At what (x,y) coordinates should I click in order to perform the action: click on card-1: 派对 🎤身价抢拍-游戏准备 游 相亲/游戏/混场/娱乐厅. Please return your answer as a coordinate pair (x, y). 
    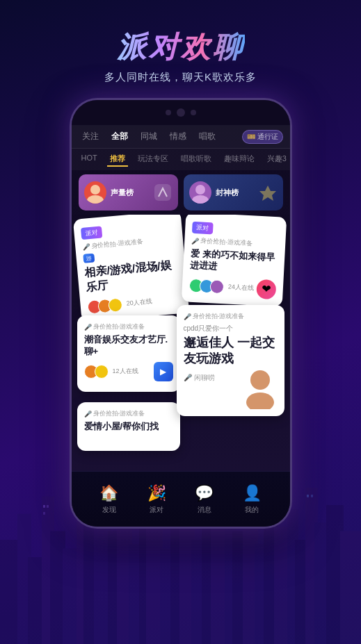
    Looking at the image, I should click on (131, 268).